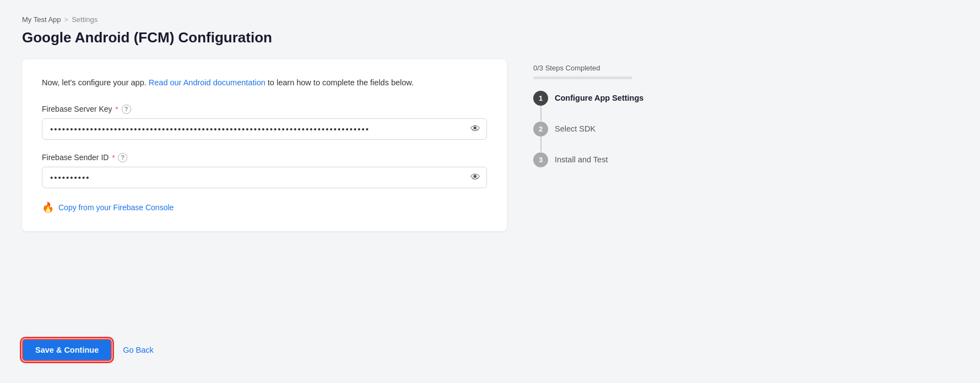 The height and width of the screenshot is (383, 980). What do you see at coordinates (594, 160) in the screenshot?
I see `step-item-3: 3 Install and Test` at bounding box center [594, 160].